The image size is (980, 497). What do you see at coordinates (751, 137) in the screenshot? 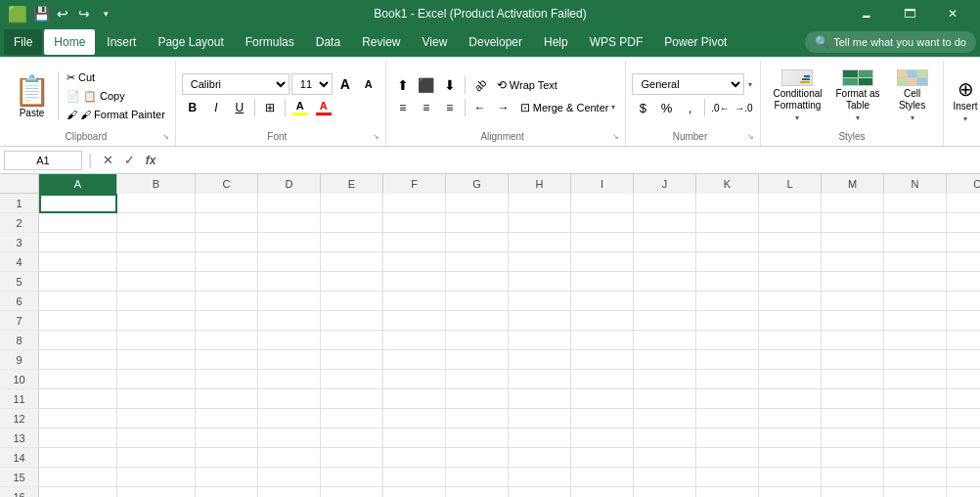
I see `number-expand-icon: ↘` at bounding box center [751, 137].